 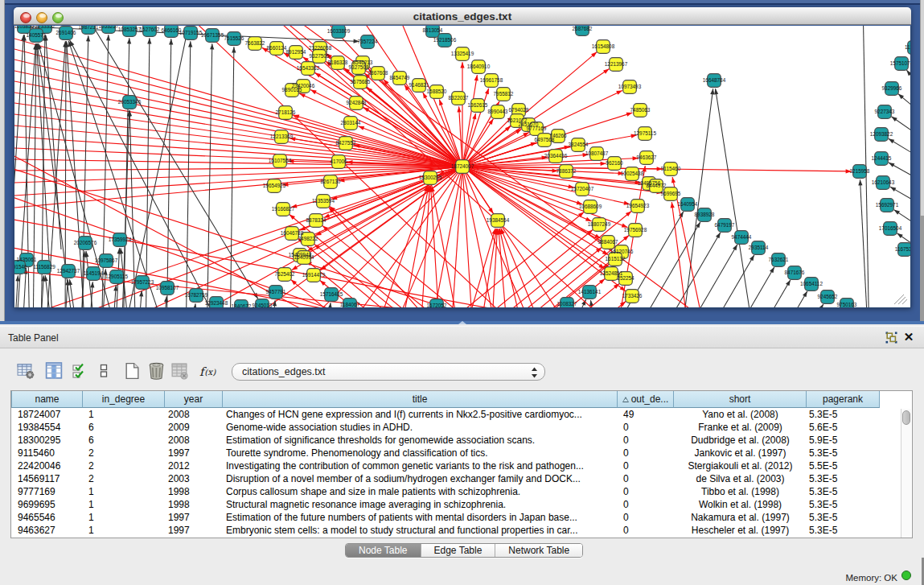 What do you see at coordinates (47, 505) in the screenshot?
I see `cell-name: 9699695` at bounding box center [47, 505].